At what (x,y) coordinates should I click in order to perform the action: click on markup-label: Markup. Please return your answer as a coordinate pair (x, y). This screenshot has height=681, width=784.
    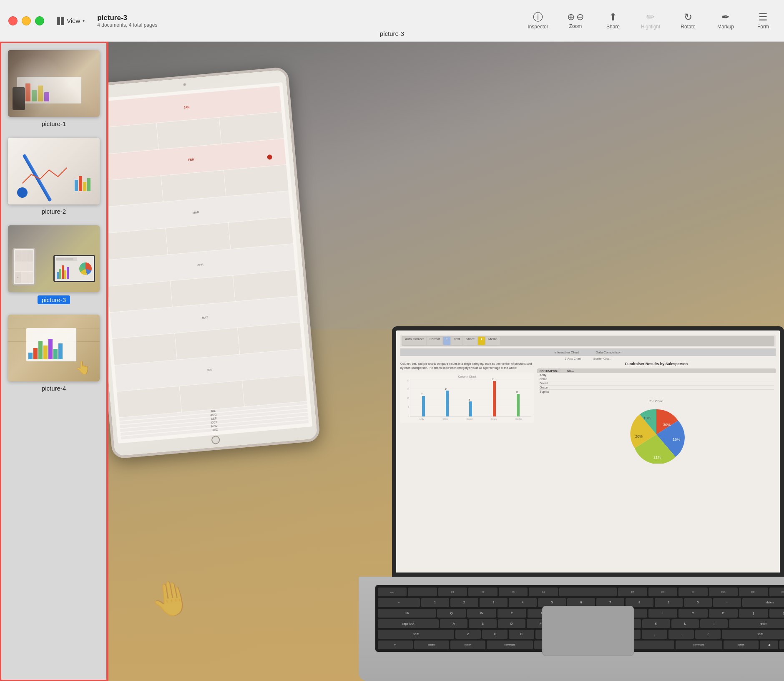
    Looking at the image, I should click on (726, 27).